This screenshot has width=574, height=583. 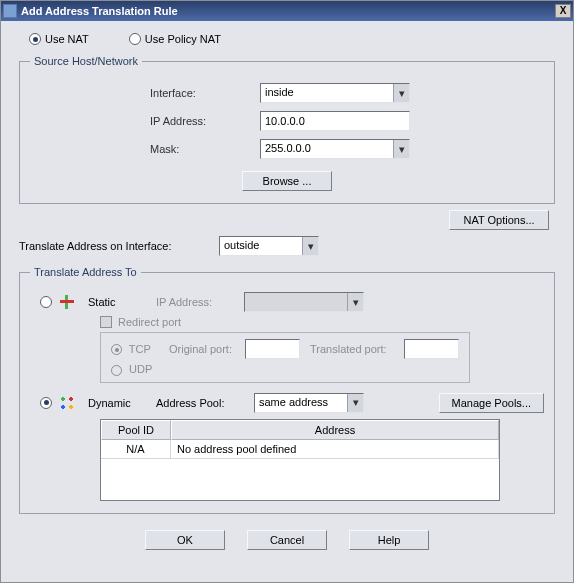 I want to click on use-nat-option: Use NAT, so click(x=59, y=39).